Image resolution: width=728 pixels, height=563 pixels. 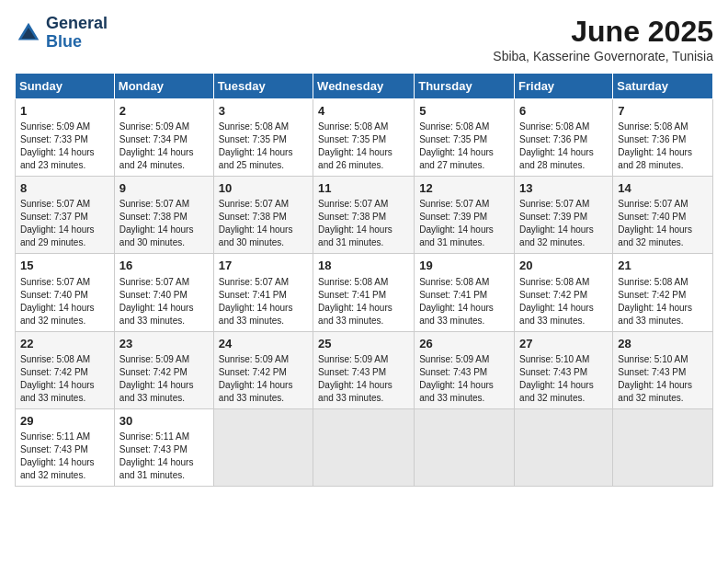 What do you see at coordinates (564, 293) in the screenshot?
I see `calendar-cell: 20Sunrise: 5:08 AM Sunset: 7:42 PM Dayli…` at bounding box center [564, 293].